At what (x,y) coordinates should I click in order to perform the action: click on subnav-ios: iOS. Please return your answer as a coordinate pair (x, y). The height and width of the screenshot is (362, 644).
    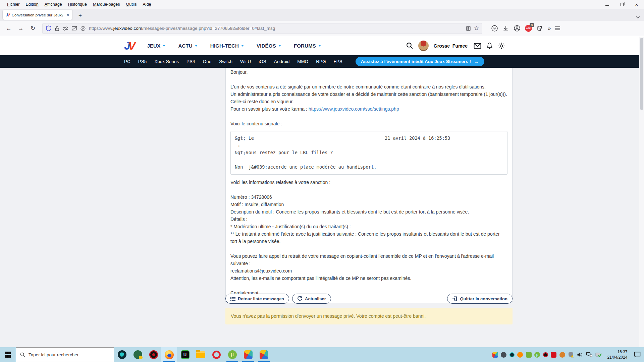
    Looking at the image, I should click on (262, 62).